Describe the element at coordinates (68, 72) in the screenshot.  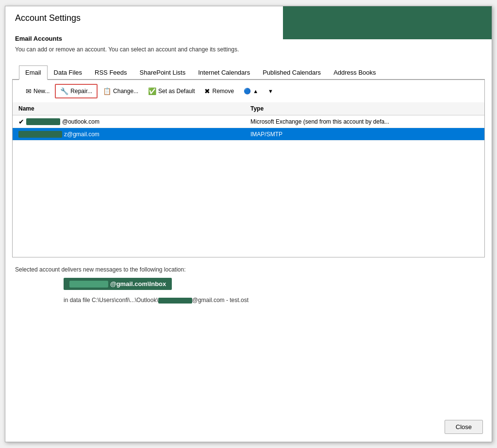
I see `tab-data-files: Data Files` at that location.